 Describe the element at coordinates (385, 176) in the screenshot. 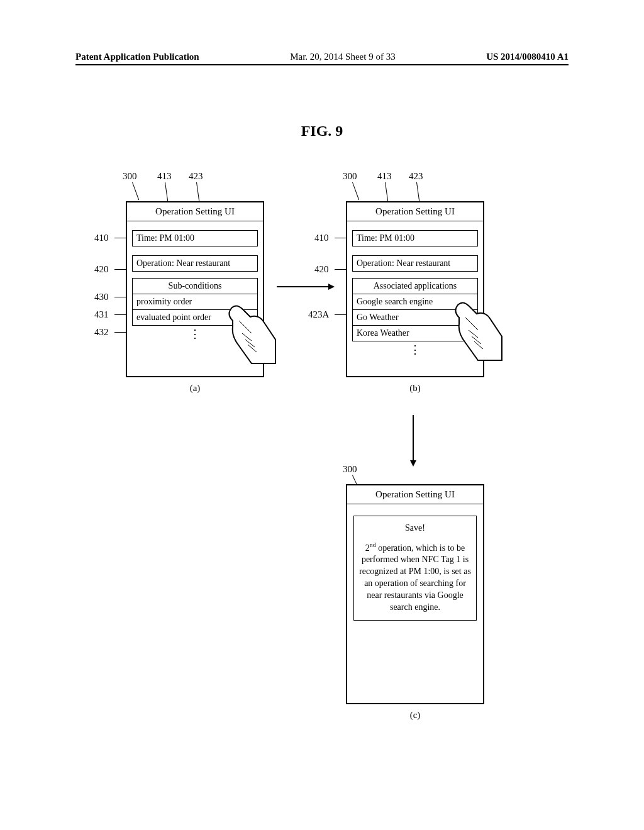

I see `ref-413-b: 413` at that location.